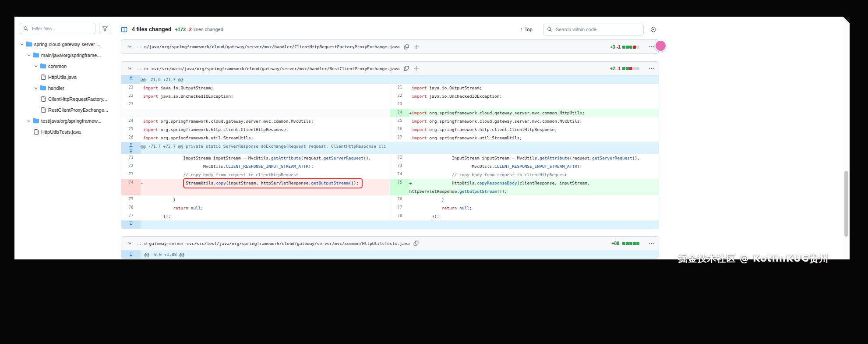 This screenshot has width=868, height=344. I want to click on code-token: (inputStream, httpServletResponse., so click(268, 183).